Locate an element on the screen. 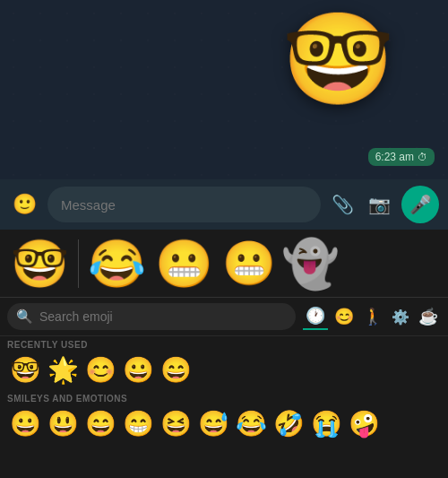 The height and width of the screenshot is (478, 448). message-input is located at coordinates (185, 204).